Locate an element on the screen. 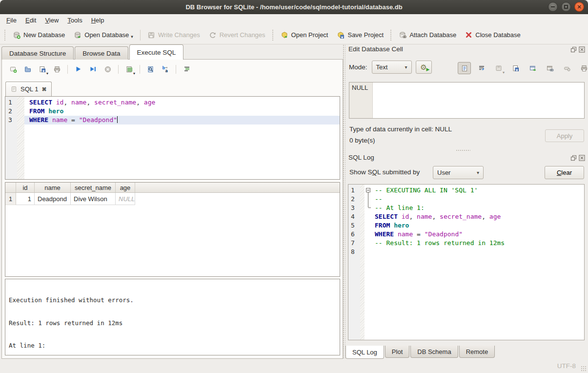  cell-age-null: NULL is located at coordinates (125, 199).